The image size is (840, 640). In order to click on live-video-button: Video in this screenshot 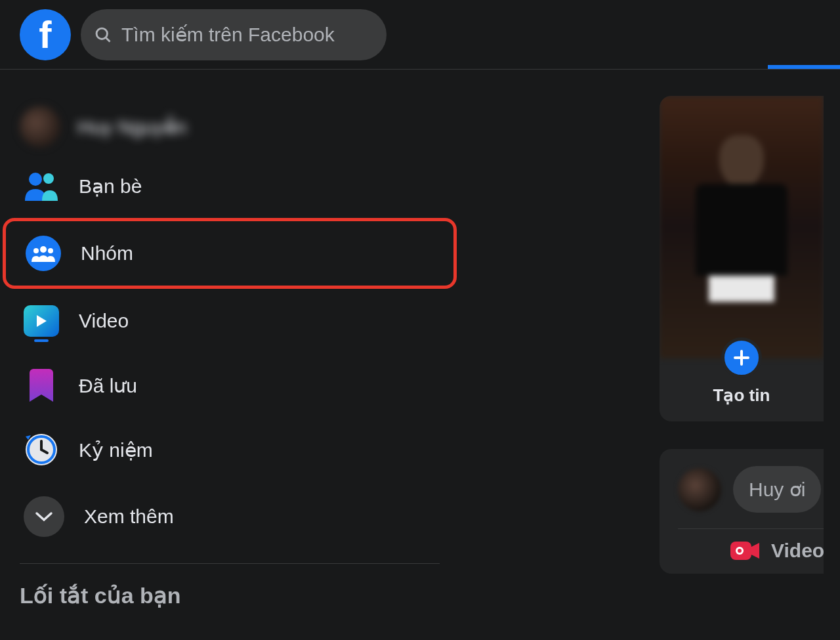, I will do `click(751, 551)`.